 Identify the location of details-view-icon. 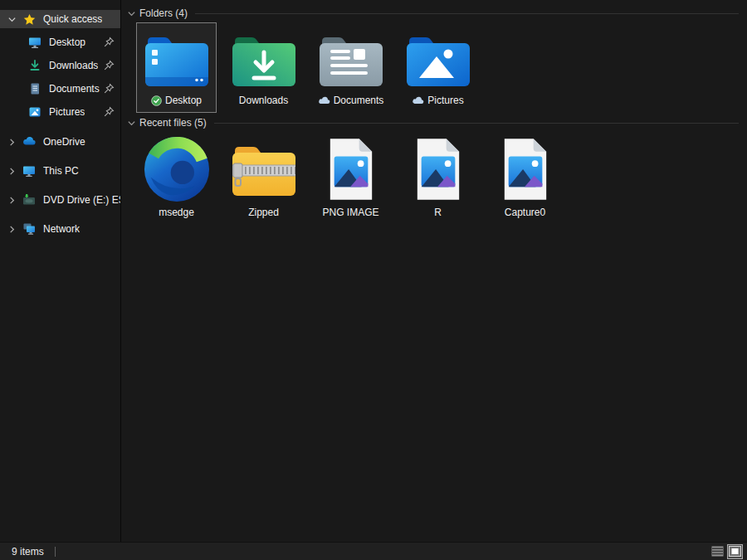
(717, 551).